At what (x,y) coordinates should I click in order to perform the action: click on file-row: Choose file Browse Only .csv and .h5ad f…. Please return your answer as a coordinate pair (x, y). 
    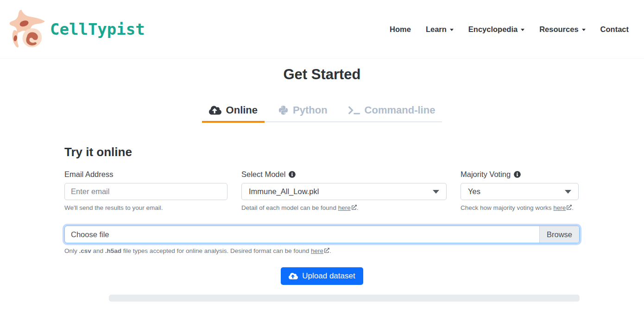
    Looking at the image, I should click on (322, 240).